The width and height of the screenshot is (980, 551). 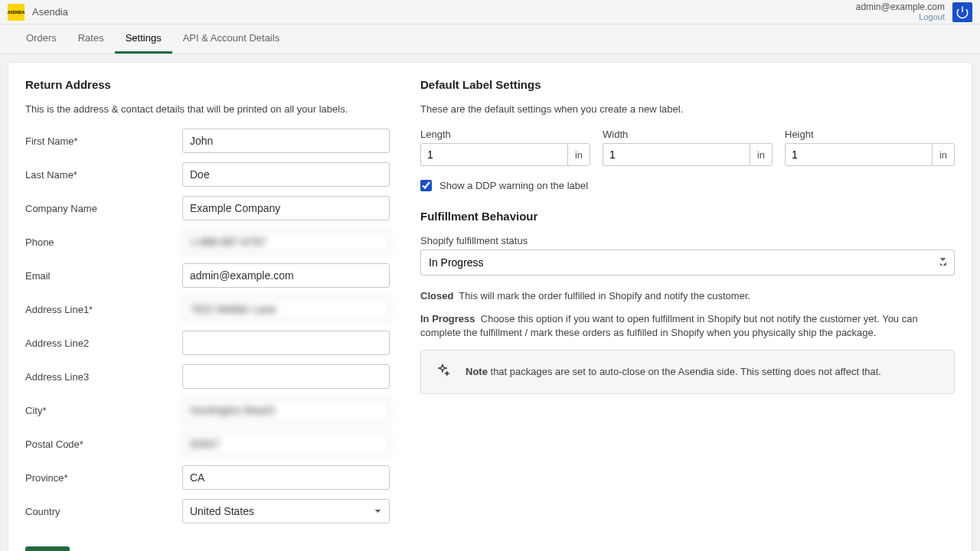 What do you see at coordinates (858, 155) in the screenshot?
I see `height-input` at bounding box center [858, 155].